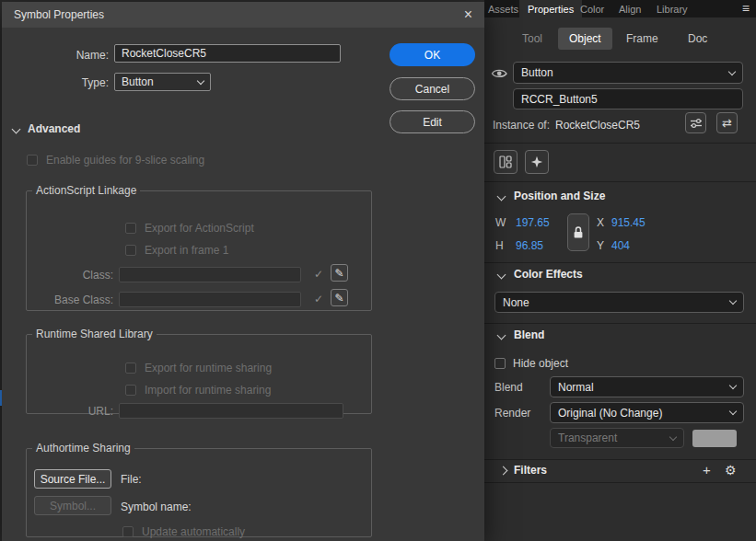 This screenshot has width=756, height=541. Describe the element at coordinates (199, 247) in the screenshot. I see `actionscript-linkage-group: ActionScript Linkage Export for ActionSc…` at that location.